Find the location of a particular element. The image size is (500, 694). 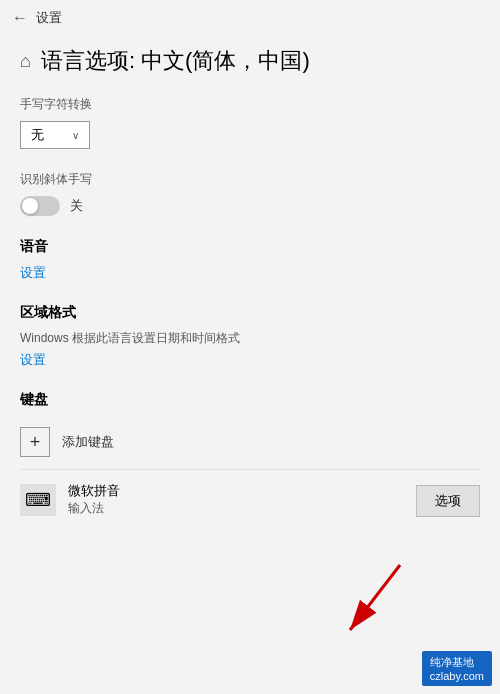

speech-settings-link: 设置 is located at coordinates (33, 272).